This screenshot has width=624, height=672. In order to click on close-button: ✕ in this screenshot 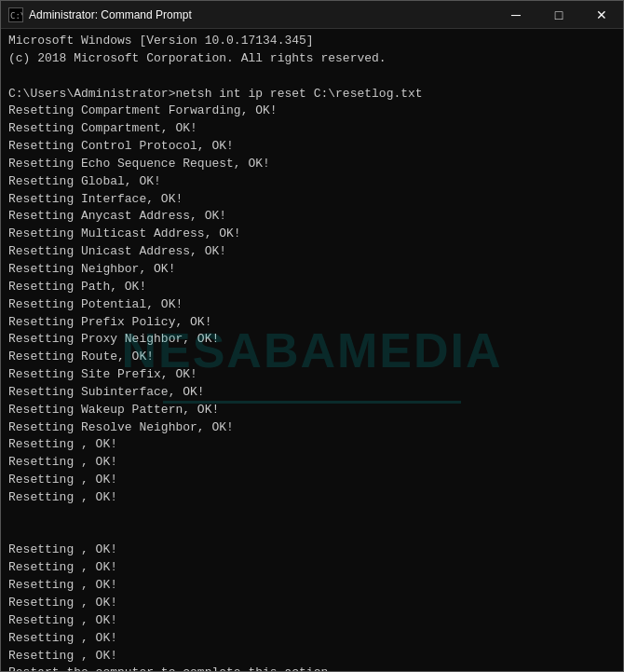, I will do `click(602, 15)`.